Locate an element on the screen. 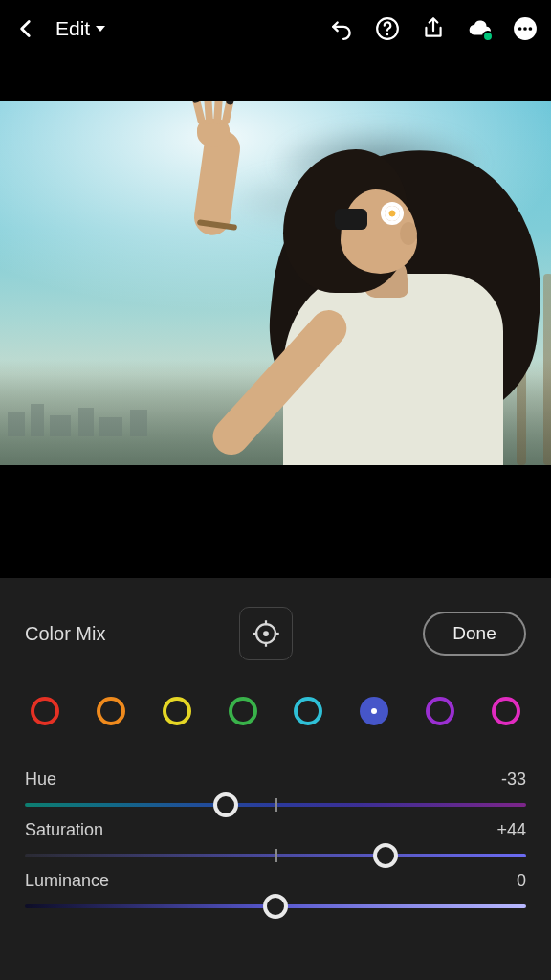 The image size is (551, 980). edit-title: Edit is located at coordinates (73, 29).